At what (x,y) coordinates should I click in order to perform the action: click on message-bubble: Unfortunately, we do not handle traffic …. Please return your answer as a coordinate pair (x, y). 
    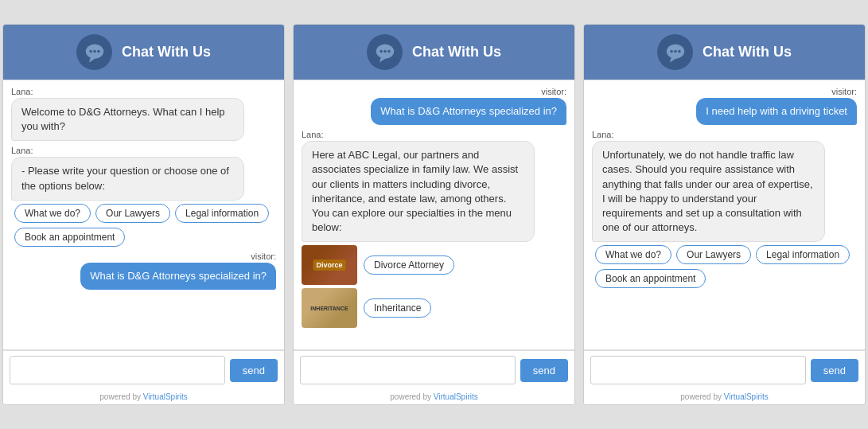
    Looking at the image, I should click on (708, 191).